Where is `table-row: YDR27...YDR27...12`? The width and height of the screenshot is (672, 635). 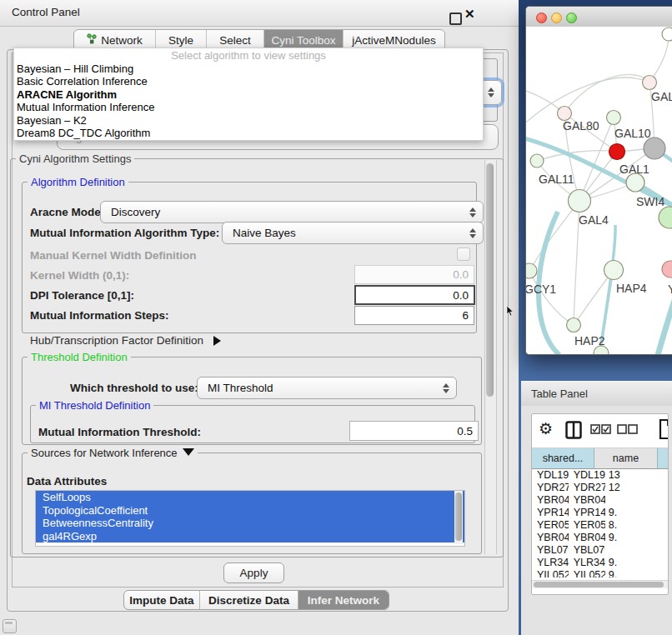
table-row: YDR27...YDR27...12 is located at coordinates (600, 488).